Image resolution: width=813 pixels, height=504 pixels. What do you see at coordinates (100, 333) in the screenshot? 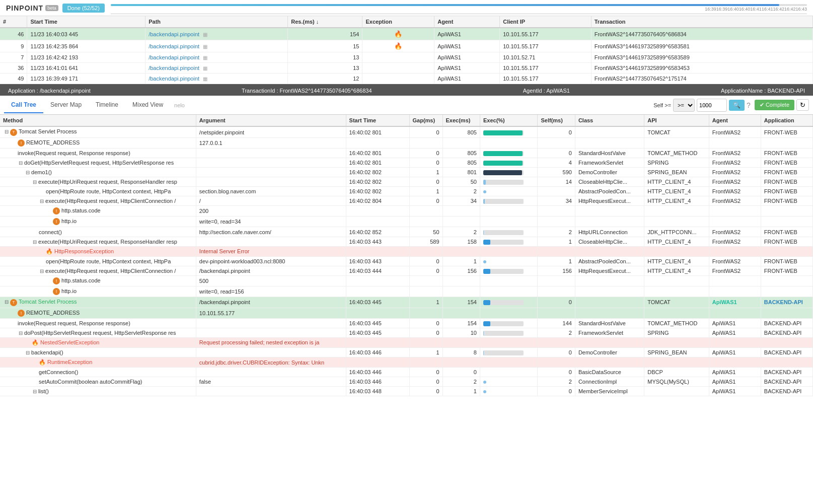
I see `method-name: doPost(HttpServletRequest request, HttpS…` at bounding box center [100, 333].